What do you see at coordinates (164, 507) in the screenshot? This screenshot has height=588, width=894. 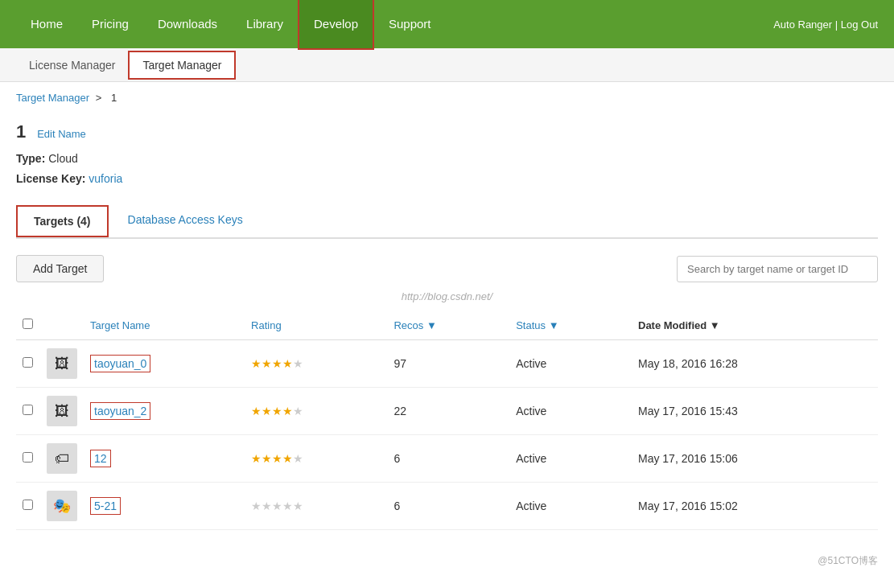 I see `row-name-3: 5-21` at bounding box center [164, 507].